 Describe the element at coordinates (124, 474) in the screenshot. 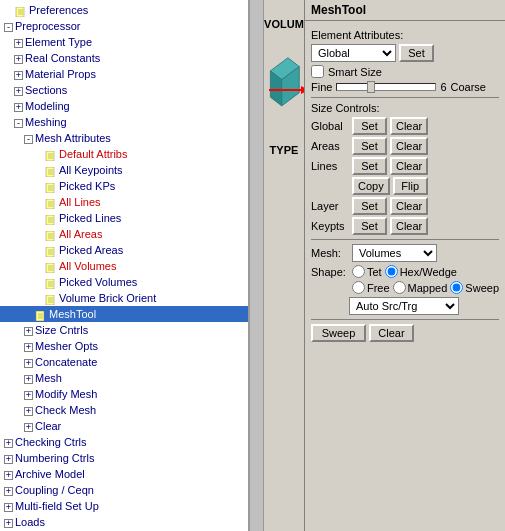

I see `tree-item-archive-model: +Archive Model` at that location.